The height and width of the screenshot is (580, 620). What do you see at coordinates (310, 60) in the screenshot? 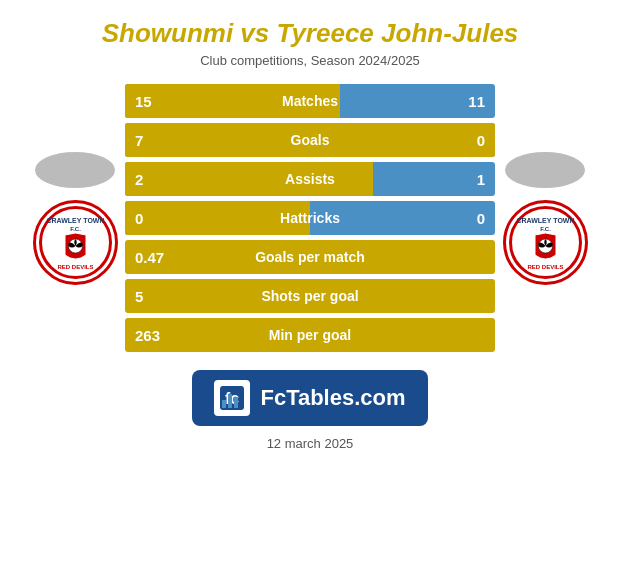
I see `page-subtitle: Club competitions, Season 2024/2025` at bounding box center [310, 60].